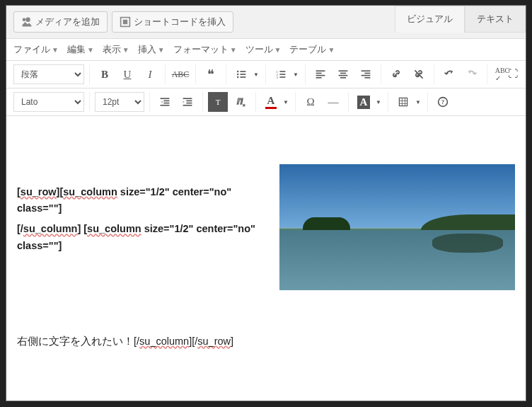 Image resolution: width=532 pixels, height=407 pixels. I want to click on image-reflection, so click(468, 243).